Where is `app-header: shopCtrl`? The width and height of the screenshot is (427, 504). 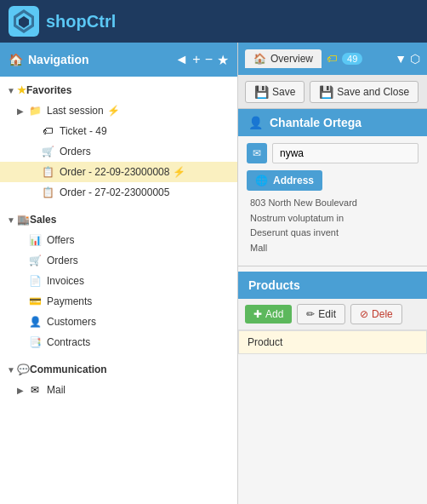
app-header: shopCtrl is located at coordinates (214, 21).